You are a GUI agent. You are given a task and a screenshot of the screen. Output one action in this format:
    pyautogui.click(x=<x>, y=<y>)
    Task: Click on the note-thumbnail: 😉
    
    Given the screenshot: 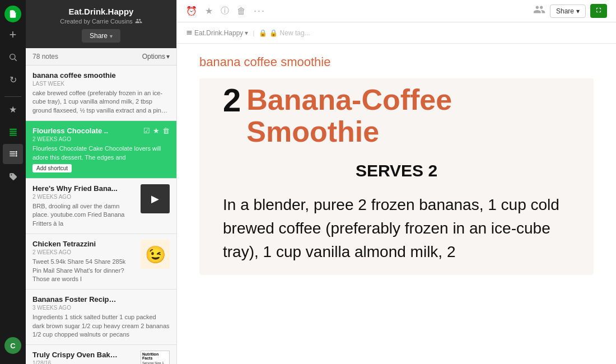 What is the action you would take?
    pyautogui.click(x=155, y=254)
    